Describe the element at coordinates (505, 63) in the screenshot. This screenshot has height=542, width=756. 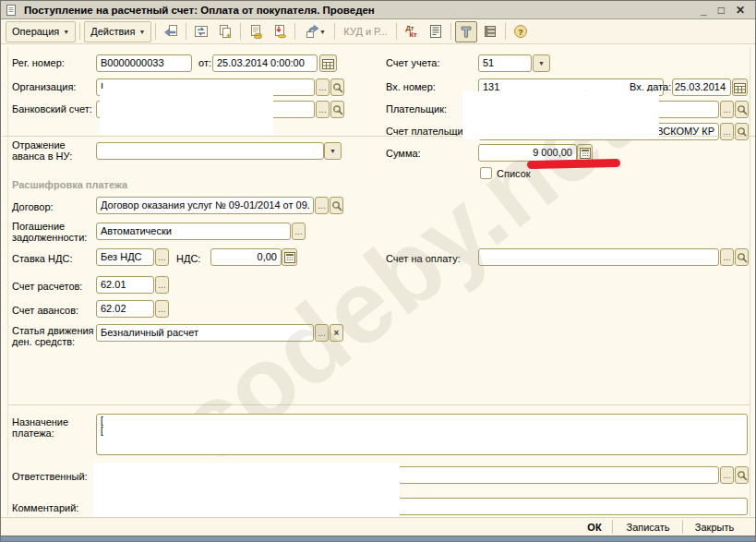
I see `account-field: 51` at that location.